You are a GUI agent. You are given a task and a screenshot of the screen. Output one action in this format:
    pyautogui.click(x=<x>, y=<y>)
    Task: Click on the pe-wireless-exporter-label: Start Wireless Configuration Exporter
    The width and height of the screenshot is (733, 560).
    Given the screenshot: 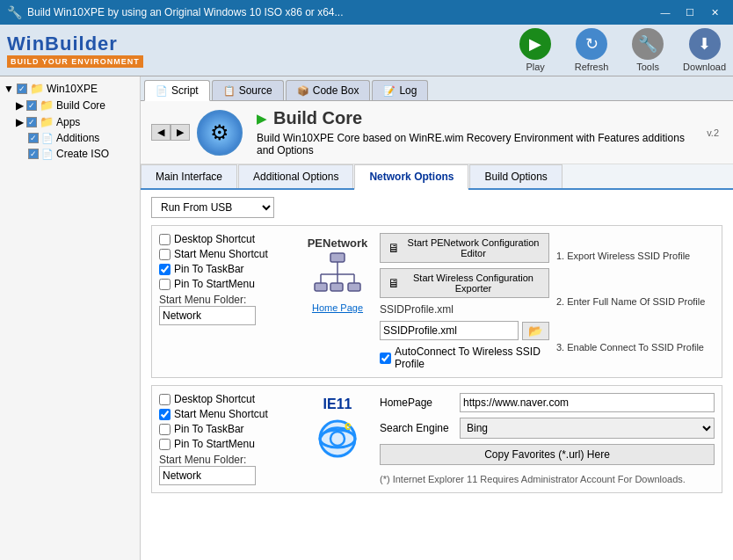 What is the action you would take?
    pyautogui.click(x=473, y=283)
    